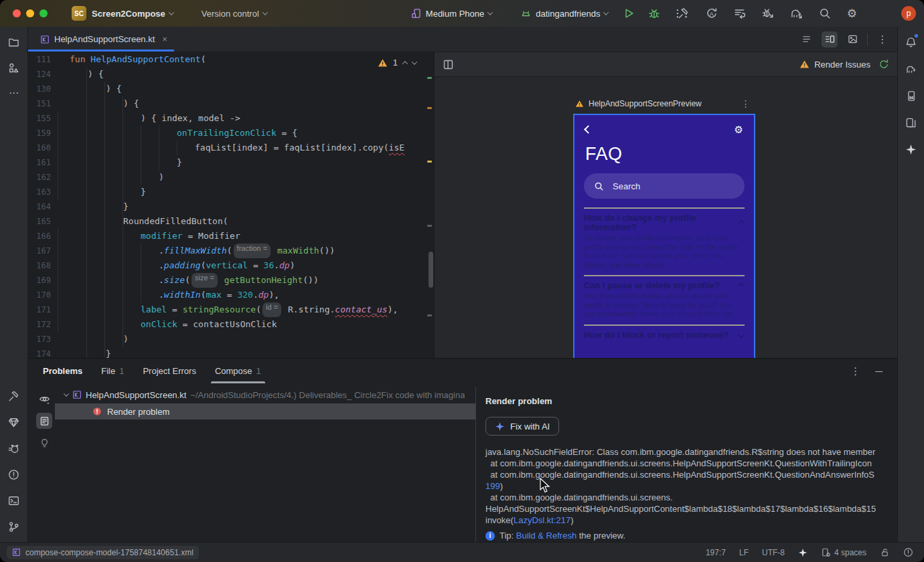 The image size is (924, 562). What do you see at coordinates (909, 13) in the screenshot?
I see `user-avatar: p` at bounding box center [909, 13].